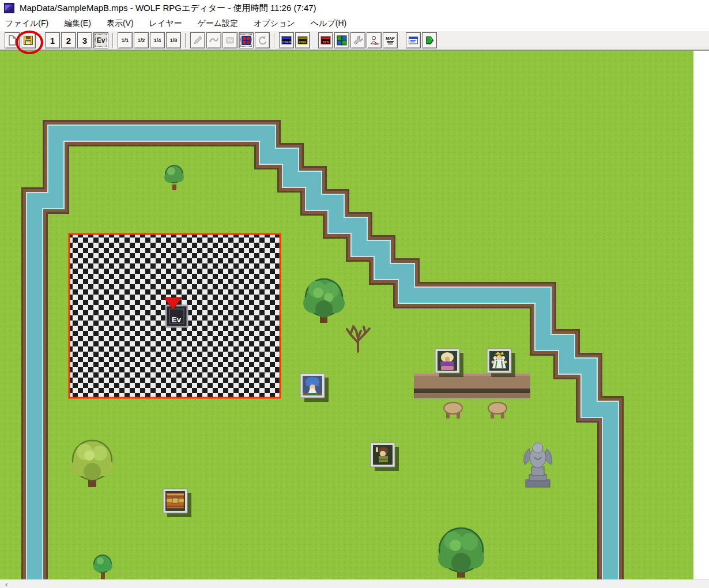 The width and height of the screenshot is (709, 588). Describe the element at coordinates (126, 40) in the screenshot. I see `zoom-1-1-label: 1/1` at that location.